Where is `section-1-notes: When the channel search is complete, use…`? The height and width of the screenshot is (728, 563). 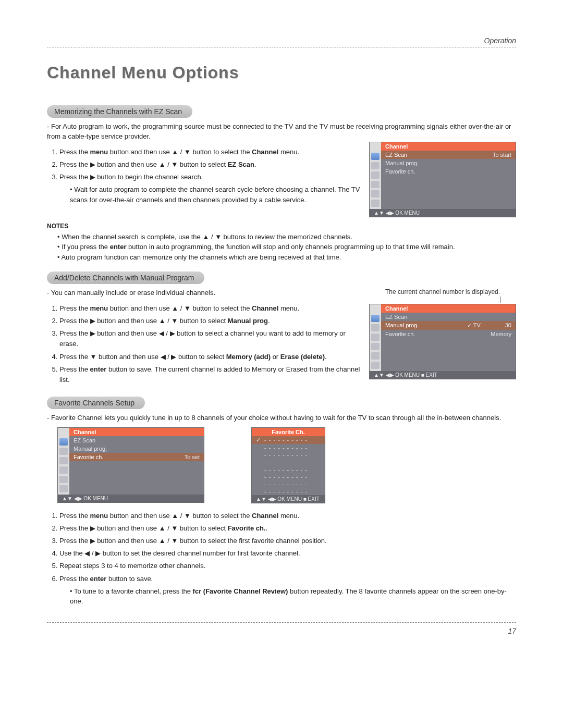 section-1-notes: When the channel search is complete, use… is located at coordinates (282, 247).